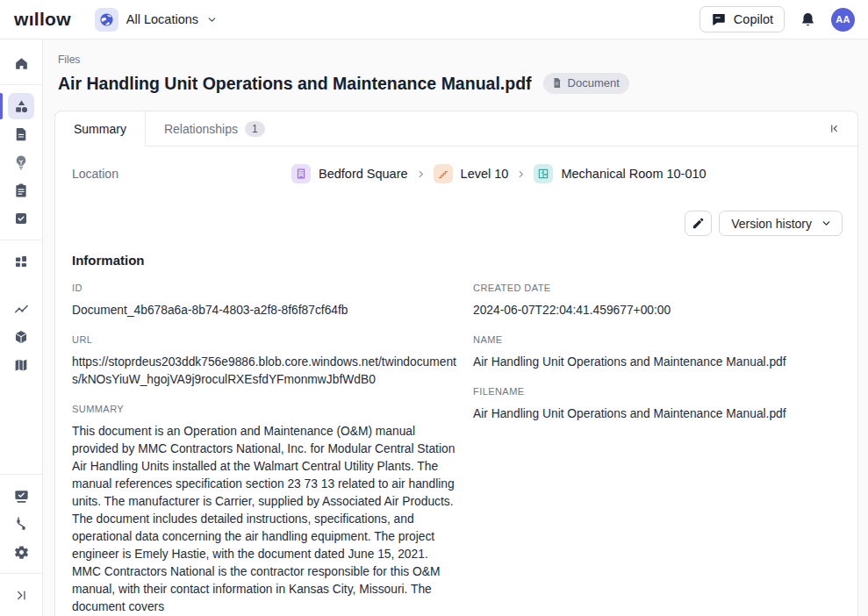 The image size is (868, 616). I want to click on relationships-count-badge: 1, so click(255, 129).